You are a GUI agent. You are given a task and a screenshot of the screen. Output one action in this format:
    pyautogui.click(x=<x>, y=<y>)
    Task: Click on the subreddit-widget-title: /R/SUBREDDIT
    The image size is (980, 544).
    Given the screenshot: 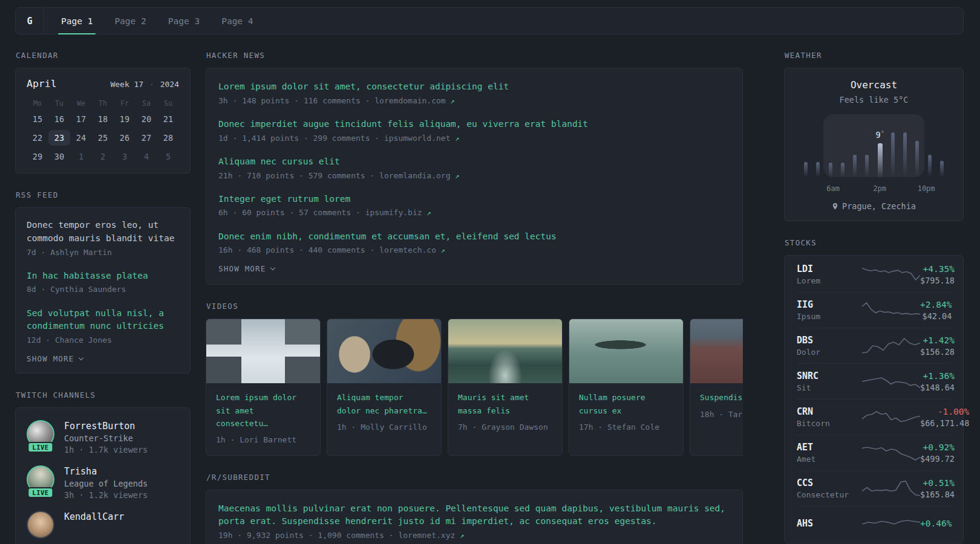 What is the action you would take?
    pyautogui.click(x=474, y=478)
    